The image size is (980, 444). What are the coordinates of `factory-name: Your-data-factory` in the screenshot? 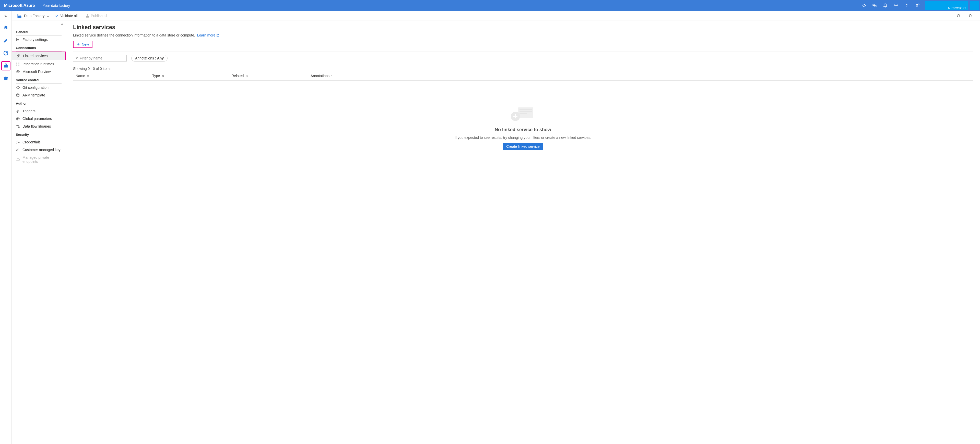 It's located at (56, 5).